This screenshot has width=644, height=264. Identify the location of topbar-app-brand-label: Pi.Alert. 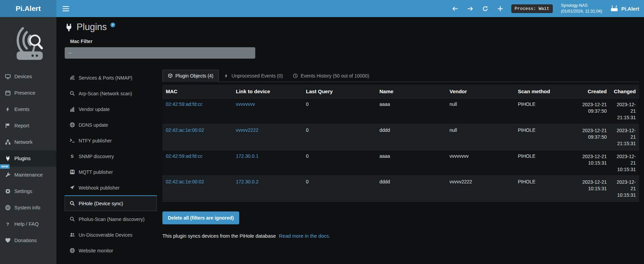
(630, 9).